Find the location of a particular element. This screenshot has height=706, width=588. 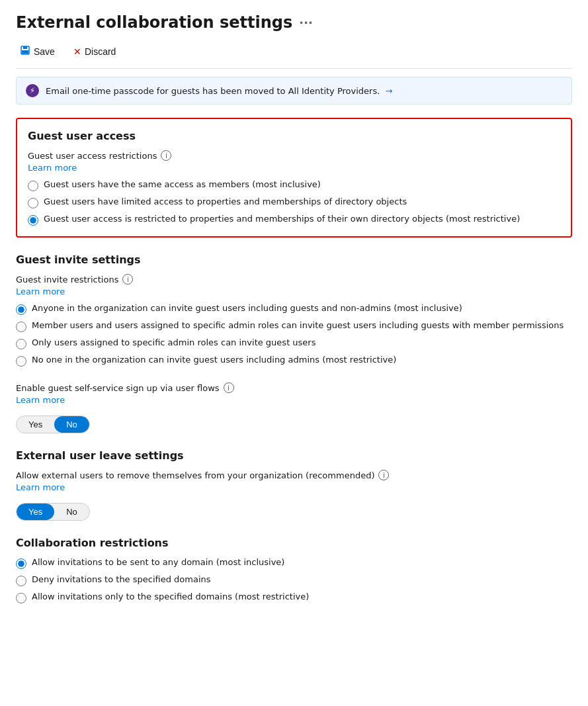

collaboration-restrictions-section: Collaboration restrictions Allow invitat… is located at coordinates (294, 570).